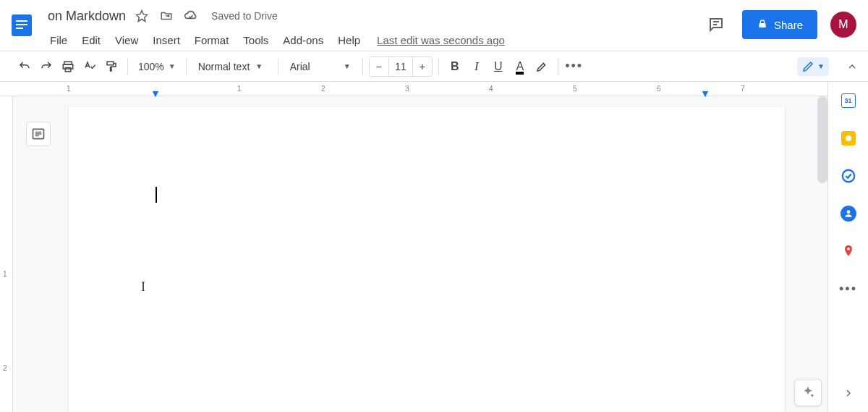 This screenshot has height=412, width=868. Describe the element at coordinates (441, 41) in the screenshot. I see `last-edit-link: Last edit was seconds ago` at that location.